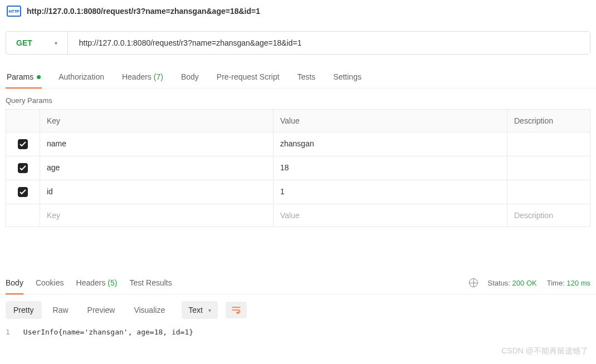 This screenshot has width=596, height=364. What do you see at coordinates (390, 121) in the screenshot?
I see `col-value-header: Value` at bounding box center [390, 121].